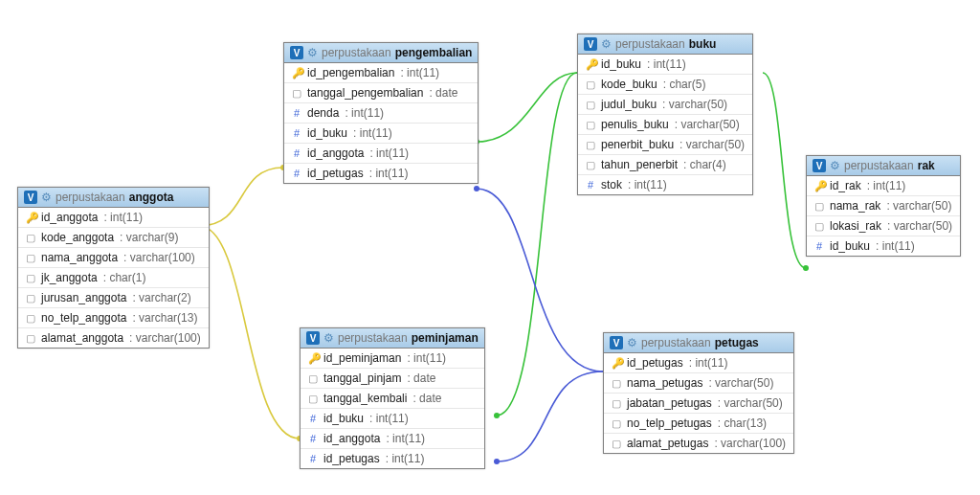 The height and width of the screenshot is (495, 980). I want to click on column-id_anggota: 🔑id_anggota: int(11), so click(113, 217).